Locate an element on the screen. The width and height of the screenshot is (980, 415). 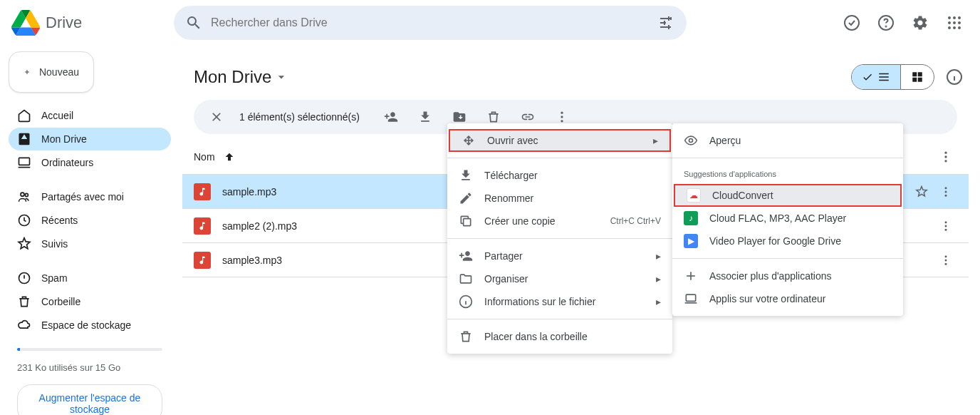
apps-icon is located at coordinates (954, 23).